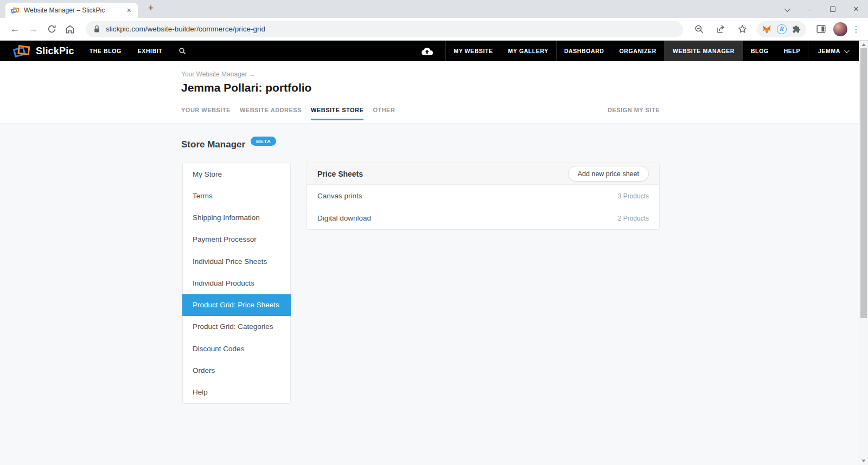 The image size is (868, 465). I want to click on scrollbar-down-icon, so click(864, 461).